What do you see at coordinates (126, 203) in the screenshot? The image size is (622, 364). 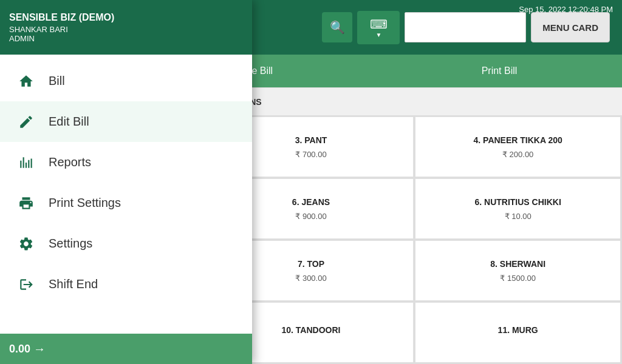 I see `sidebar-item-print-settings: Print Settings` at bounding box center [126, 203].